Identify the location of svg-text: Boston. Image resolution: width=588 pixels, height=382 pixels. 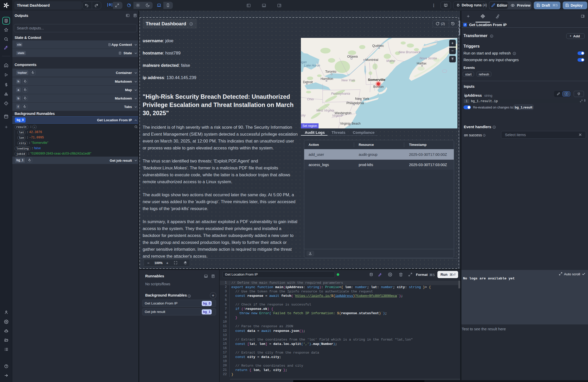
(378, 86).